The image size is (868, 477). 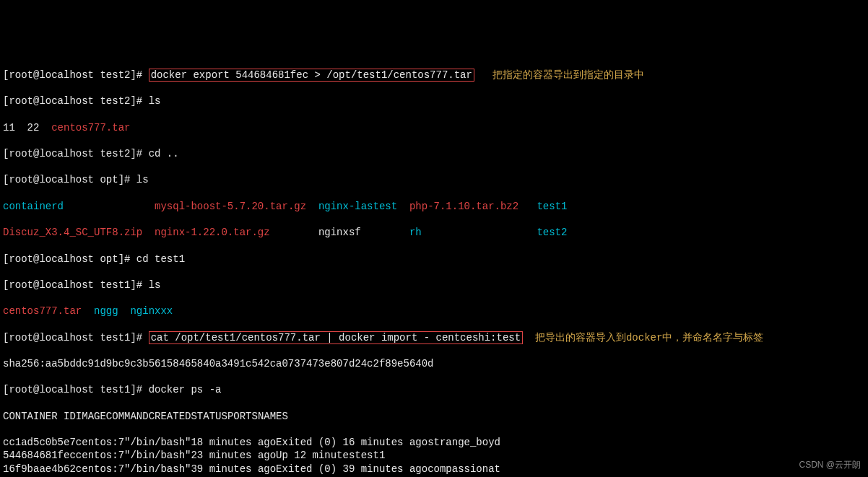 I want to click on table-row: 16f9baae4b62centos:7"/bin/bash"39 minute…, so click(x=434, y=469).